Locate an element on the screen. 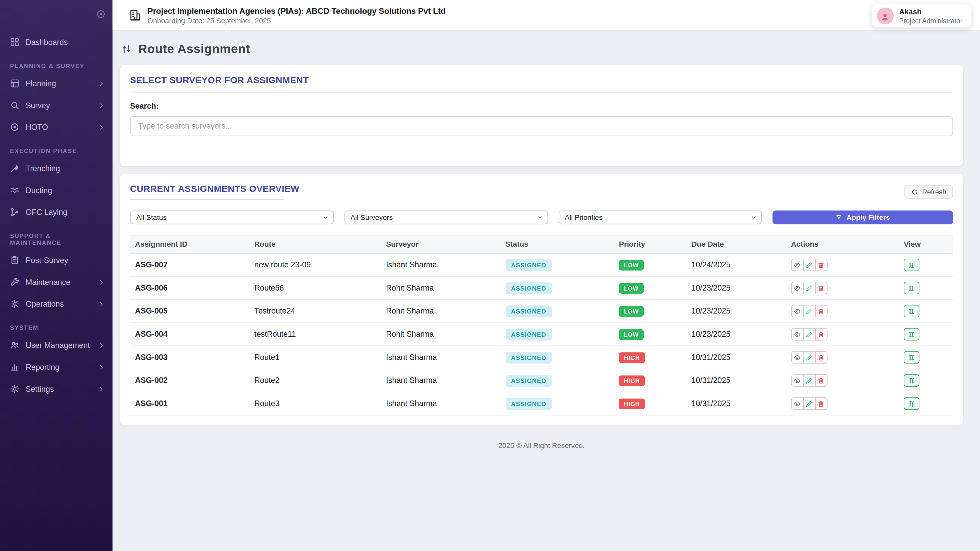  column-header-due-date: Due Date is located at coordinates (737, 244).